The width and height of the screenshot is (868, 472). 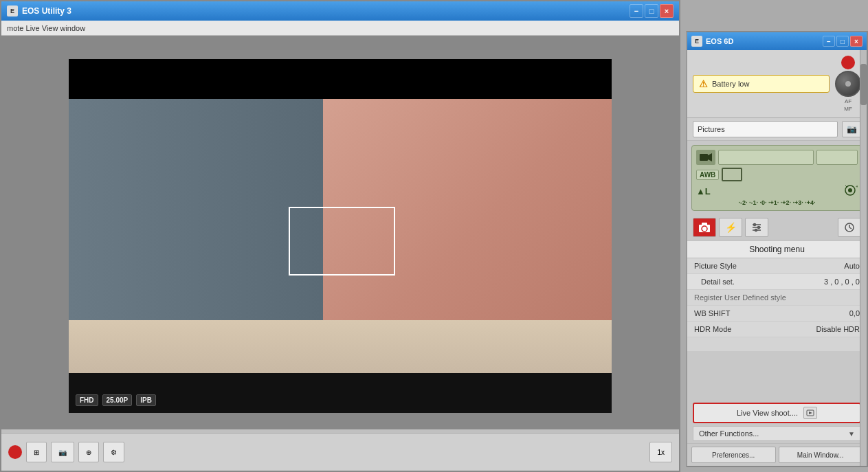 What do you see at coordinates (777, 203) in the screenshot?
I see `exposure-bar: ·-2· ·-1· ·0· ·+1· ·+2· ·+3· ·+4·` at bounding box center [777, 203].